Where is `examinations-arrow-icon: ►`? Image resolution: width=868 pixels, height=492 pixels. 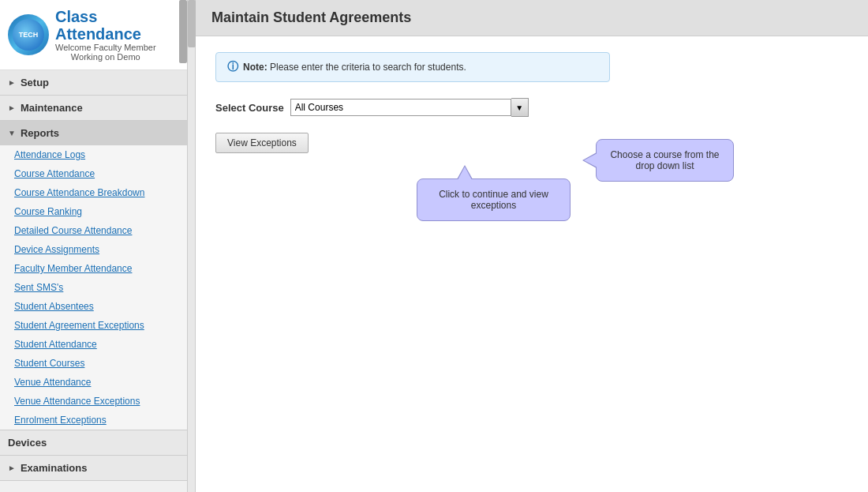 examinations-arrow-icon: ► is located at coordinates (12, 468).